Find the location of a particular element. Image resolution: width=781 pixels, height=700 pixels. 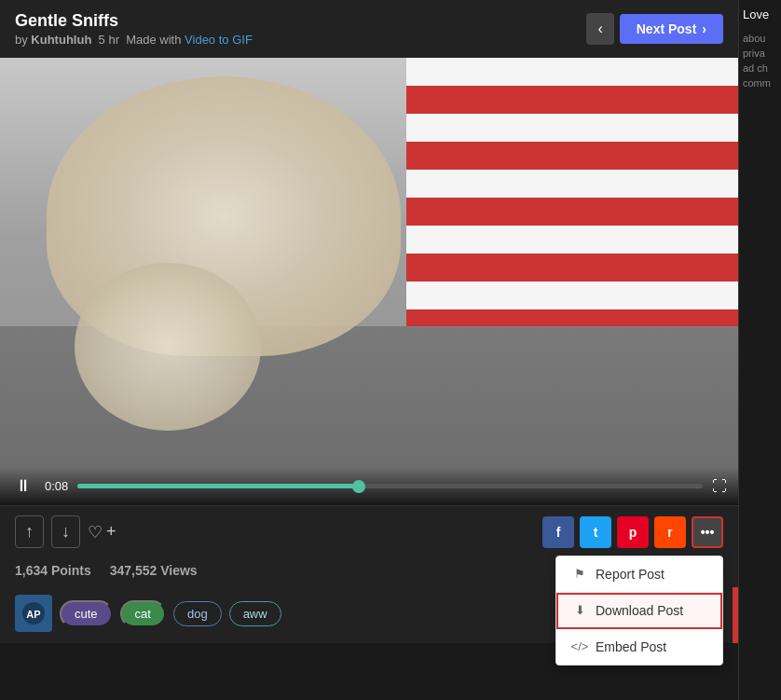

sidebar-title: Love is located at coordinates (760, 15).